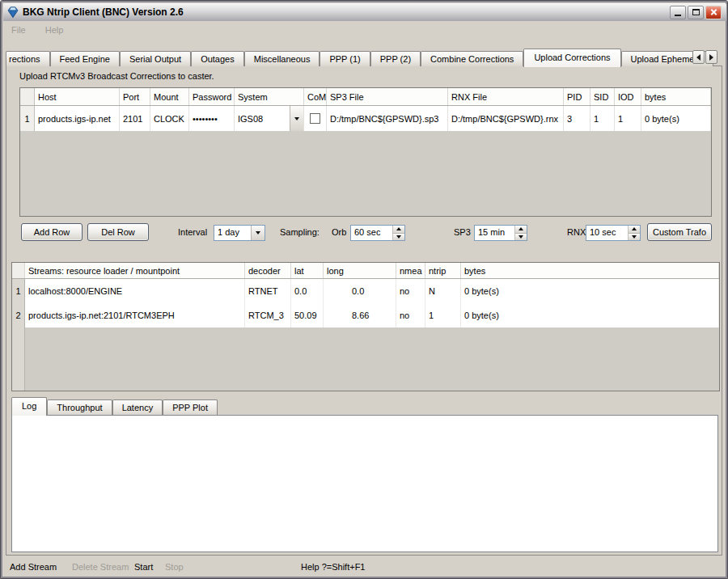  I want to click on tab-feed-engine: Feed Engine, so click(85, 58).